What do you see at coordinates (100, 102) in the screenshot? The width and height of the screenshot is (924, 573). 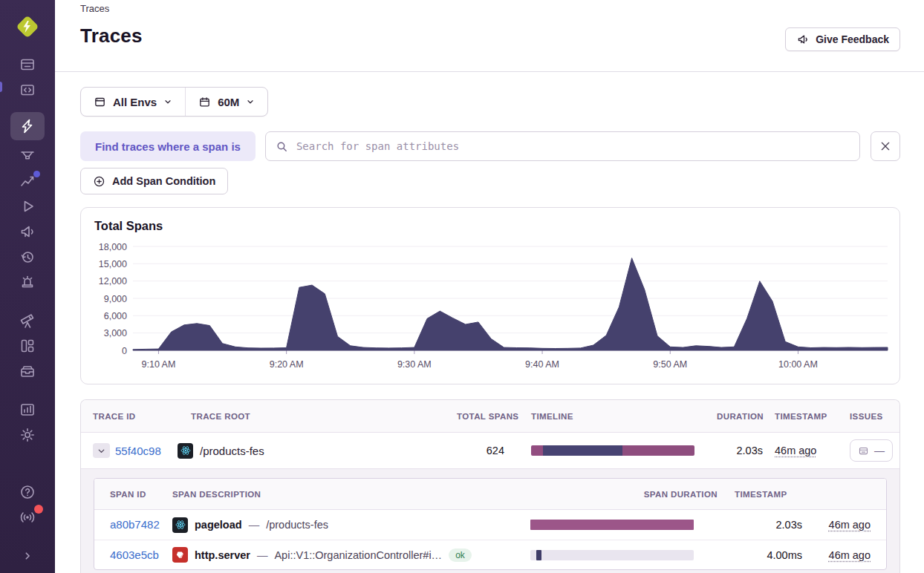 I see `window-icon` at bounding box center [100, 102].